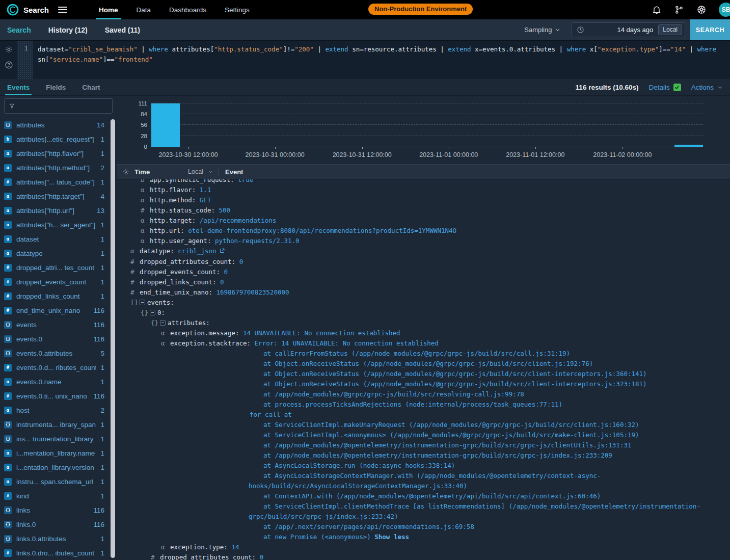  I want to click on field-value-link: cribl_json, so click(197, 251).